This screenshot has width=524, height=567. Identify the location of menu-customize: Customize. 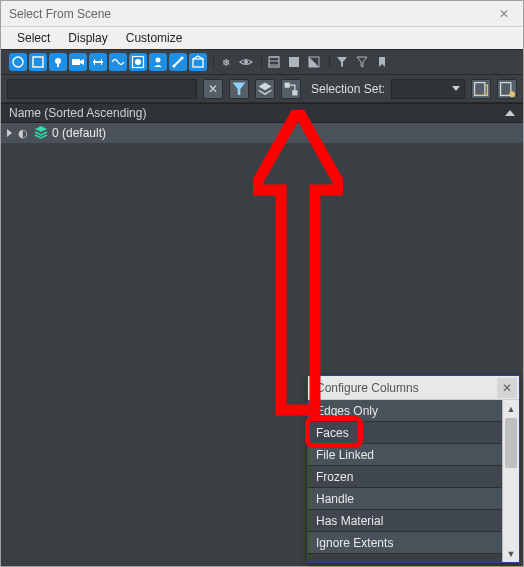
(154, 38).